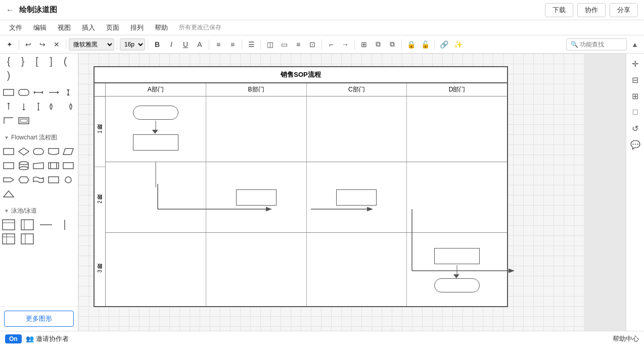  What do you see at coordinates (458, 44) in the screenshot?
I see `magic-button: ✨` at bounding box center [458, 44].